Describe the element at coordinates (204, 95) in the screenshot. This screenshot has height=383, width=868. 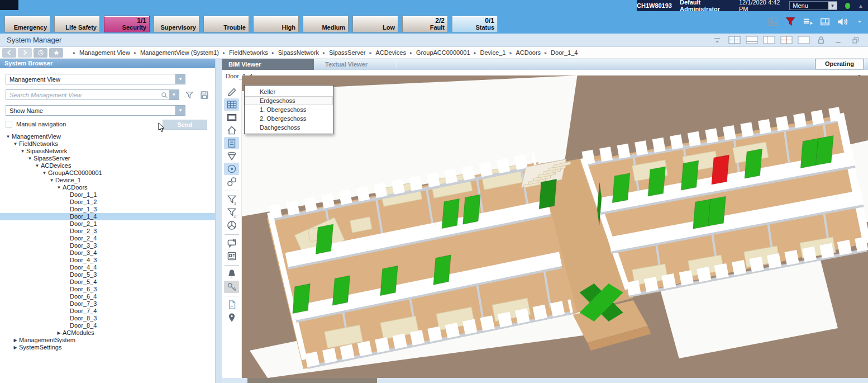
I see `save-search-icon` at that location.